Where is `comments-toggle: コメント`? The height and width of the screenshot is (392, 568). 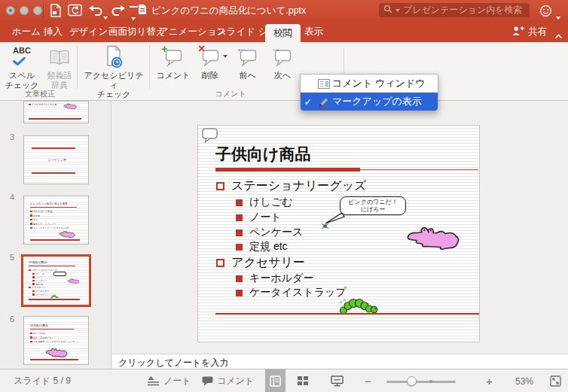
comments-toggle: コメント is located at coordinates (228, 381).